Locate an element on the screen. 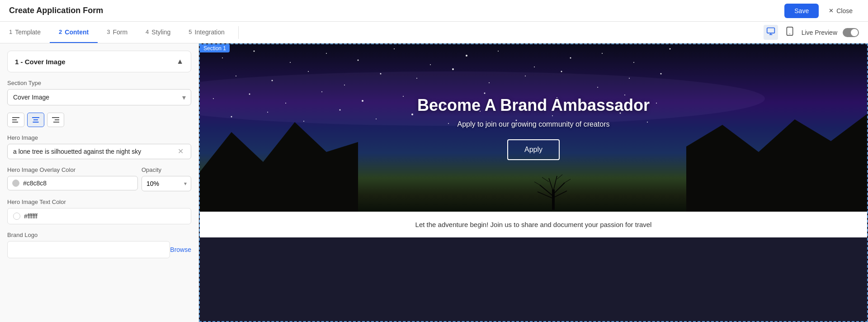 The image size is (868, 322). hero-image-input is located at coordinates (94, 152).